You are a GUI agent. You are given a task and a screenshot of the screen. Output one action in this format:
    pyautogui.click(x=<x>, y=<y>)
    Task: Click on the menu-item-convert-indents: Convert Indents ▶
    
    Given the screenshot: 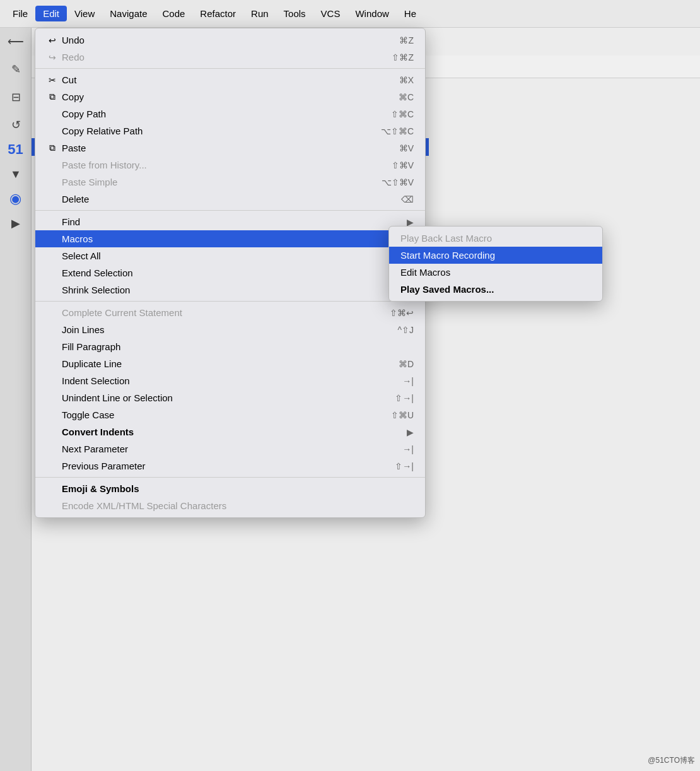 What is the action you would take?
    pyautogui.click(x=230, y=432)
    